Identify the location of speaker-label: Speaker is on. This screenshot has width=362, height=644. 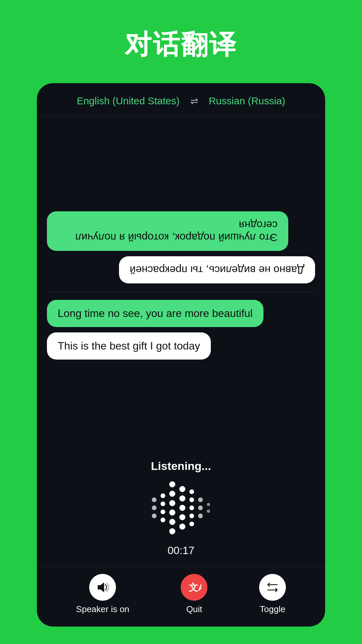
(103, 609).